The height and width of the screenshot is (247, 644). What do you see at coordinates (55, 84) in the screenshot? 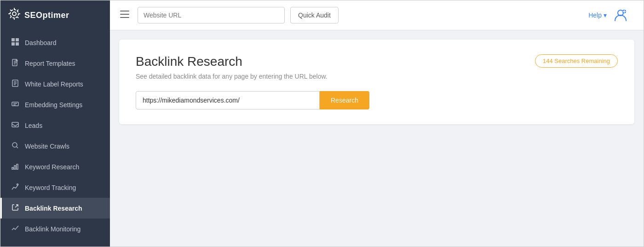
I see `sidebar-item-white-label-reports: White Label Reports` at bounding box center [55, 84].